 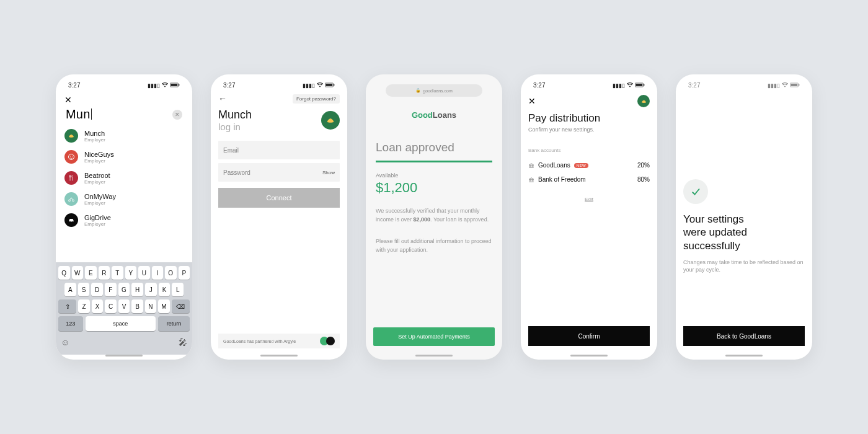 What do you see at coordinates (181, 306) in the screenshot?
I see `backspace-key: ⌫` at bounding box center [181, 306].